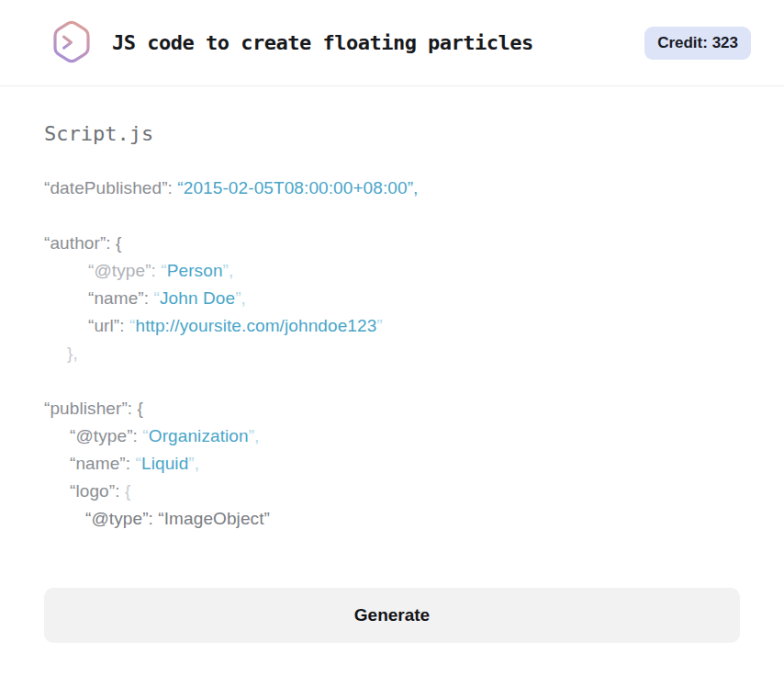 This screenshot has width=784, height=687. Describe the element at coordinates (165, 463) in the screenshot. I see `code-token: Liquid` at that location.